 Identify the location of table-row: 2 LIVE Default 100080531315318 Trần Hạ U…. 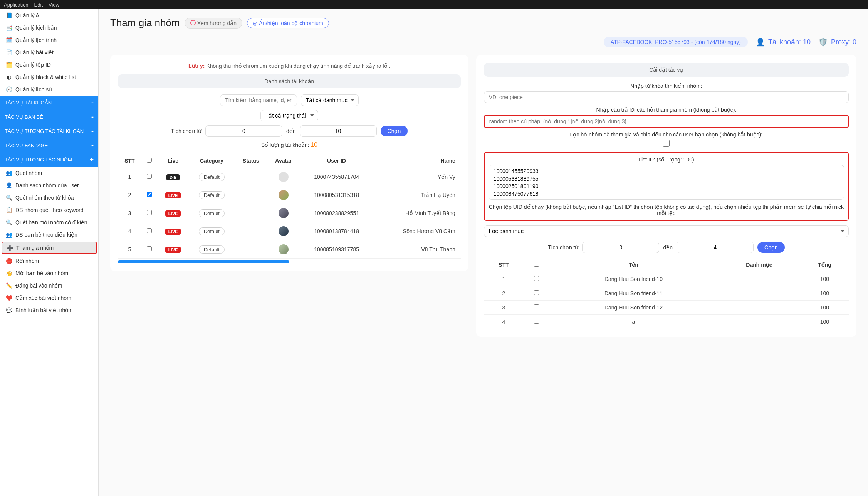
(289, 195).